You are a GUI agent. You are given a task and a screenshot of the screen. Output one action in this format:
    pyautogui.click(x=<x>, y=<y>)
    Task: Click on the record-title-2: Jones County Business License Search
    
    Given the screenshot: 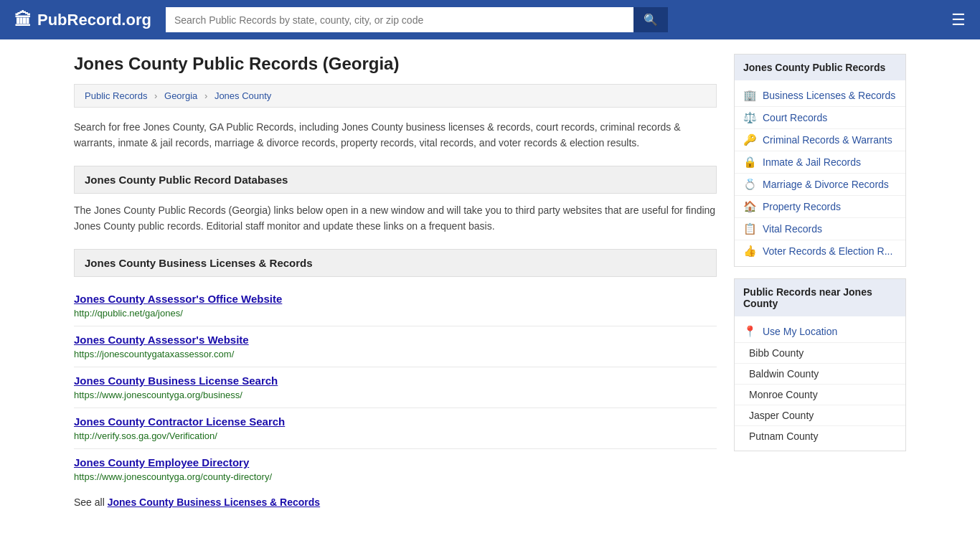 What is the action you would take?
    pyautogui.click(x=395, y=380)
    